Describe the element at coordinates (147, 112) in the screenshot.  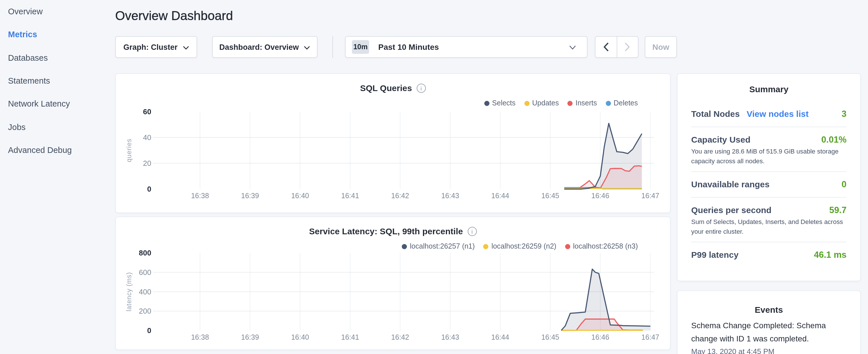
I see `svg-text: 60` at that location.